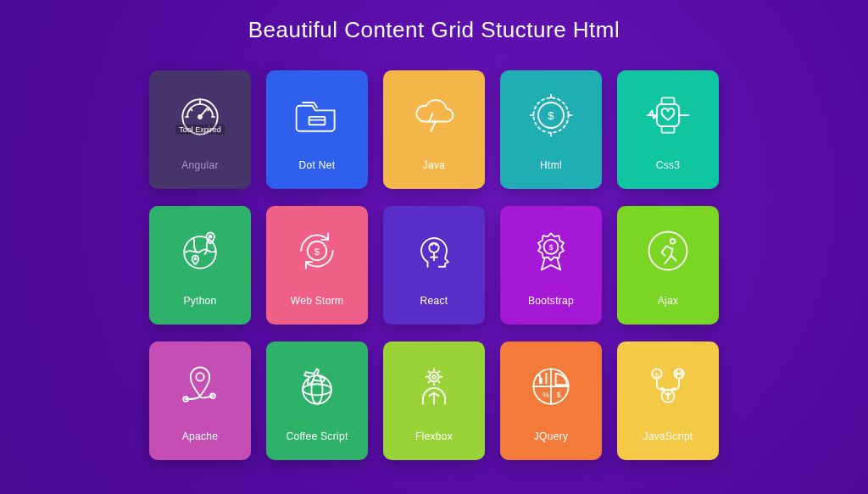 The width and height of the screenshot is (868, 494). I want to click on card-javascript: $ JavaScript, so click(668, 401).